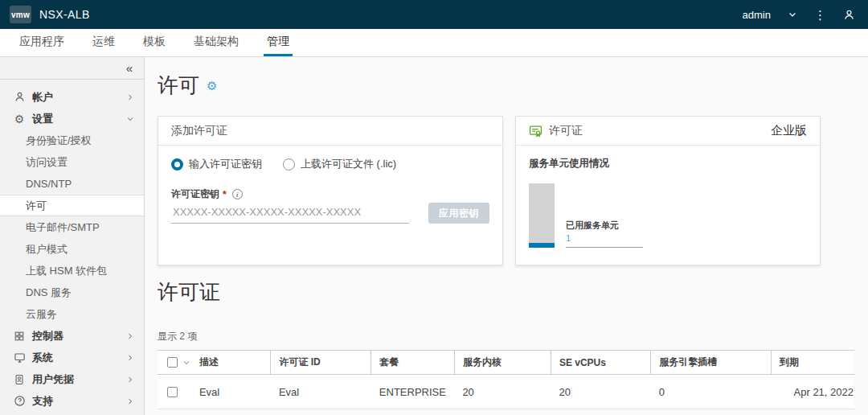 The height and width of the screenshot is (415, 868). What do you see at coordinates (174, 363) in the screenshot?
I see `select-all-header` at bounding box center [174, 363].